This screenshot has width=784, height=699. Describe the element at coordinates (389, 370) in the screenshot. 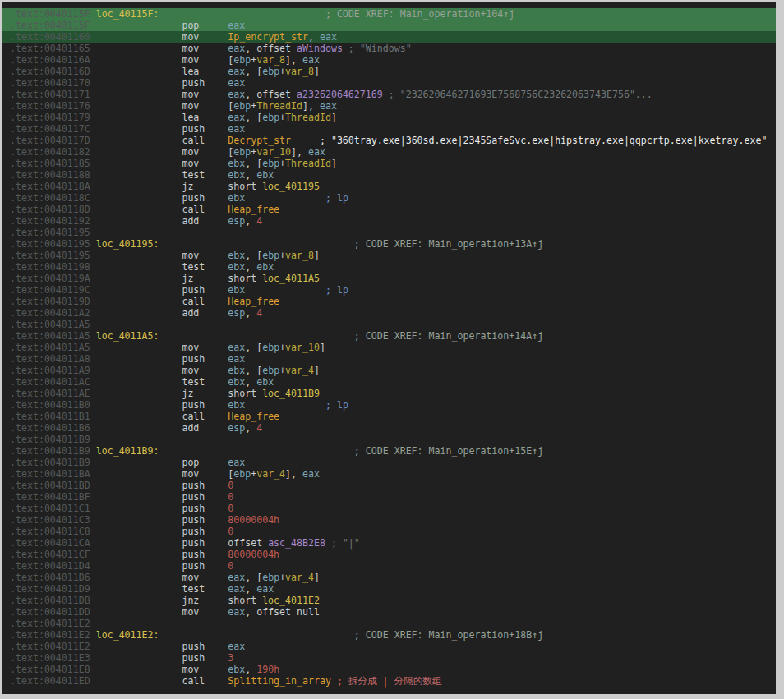

I see `disasm-line: .text:004011A9 mov ebx, [ebp+var_4]` at that location.